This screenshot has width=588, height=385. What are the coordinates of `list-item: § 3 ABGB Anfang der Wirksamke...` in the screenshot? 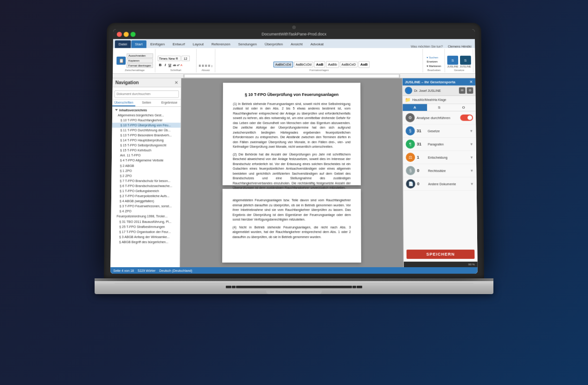 It's located at (146, 237).